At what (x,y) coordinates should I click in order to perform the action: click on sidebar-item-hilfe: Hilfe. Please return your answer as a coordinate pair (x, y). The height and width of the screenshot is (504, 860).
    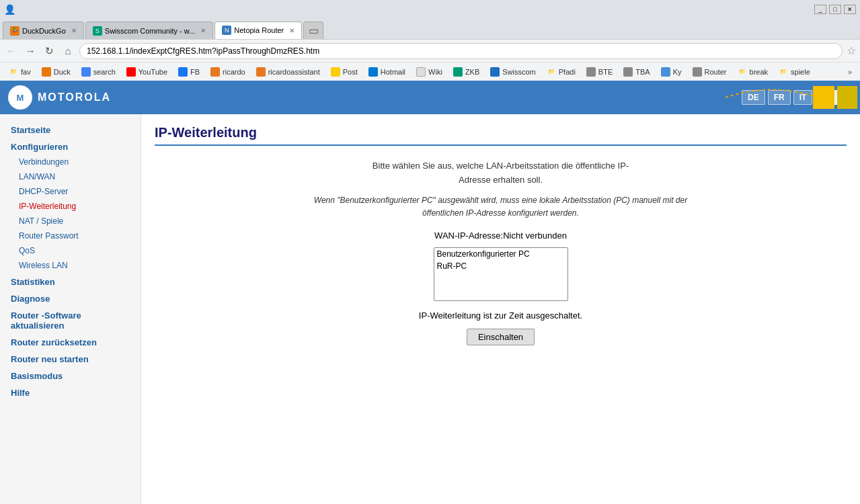
    Looking at the image, I should click on (70, 392).